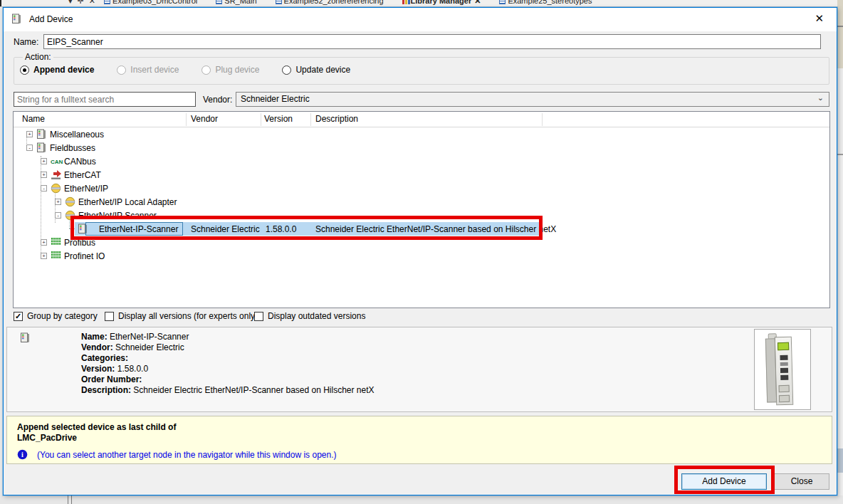  Describe the element at coordinates (422, 120) in the screenshot. I see `device-table-header: Name Vendor Version Description` at that location.